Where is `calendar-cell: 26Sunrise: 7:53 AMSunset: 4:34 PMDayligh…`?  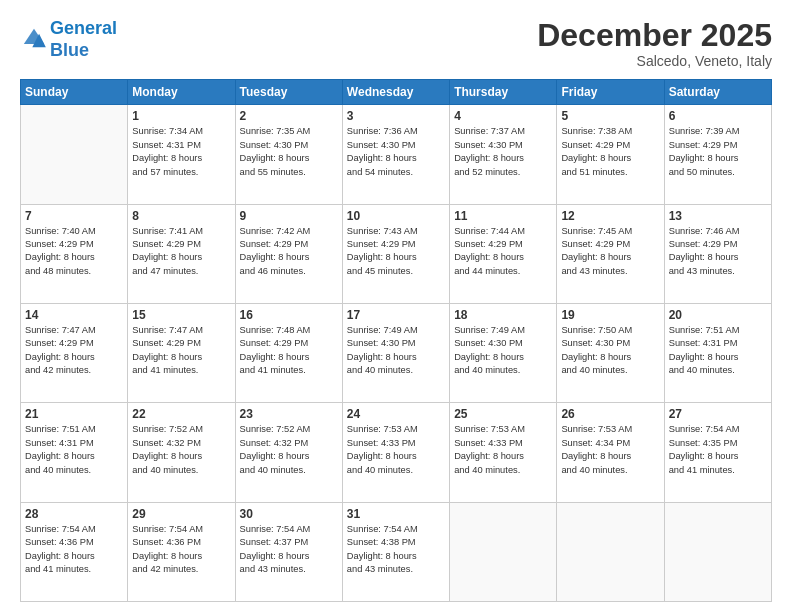 calendar-cell: 26Sunrise: 7:53 AMSunset: 4:34 PMDayligh… is located at coordinates (610, 452).